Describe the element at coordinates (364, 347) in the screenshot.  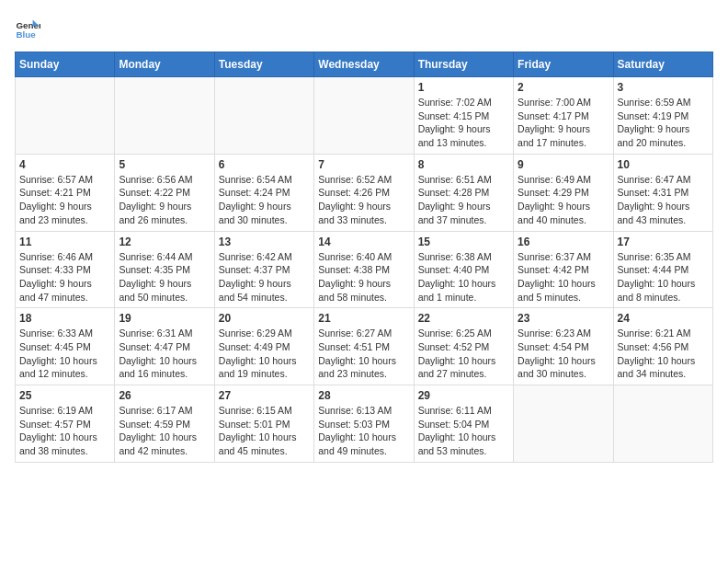
I see `calendar-week-row: 18Sunrise: 6:33 AM Sunset: 4:45 PM Dayli…` at that location.